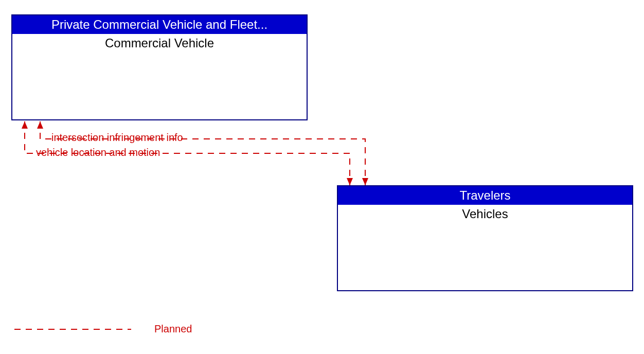 The image size is (644, 354). I want to click on arrow-vehicle-top, so click(25, 125).